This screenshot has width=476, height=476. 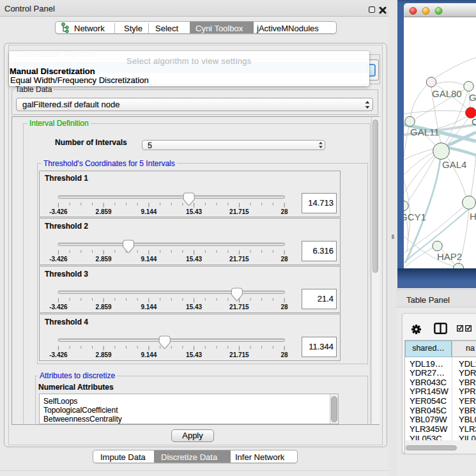 What do you see at coordinates (425, 132) in the screenshot?
I see `svg-text: GAL11` at bounding box center [425, 132].